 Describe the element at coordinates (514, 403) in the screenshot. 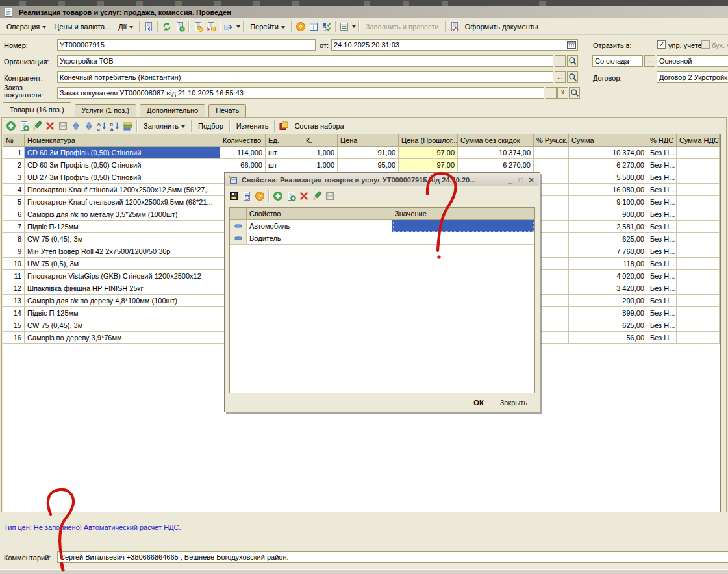

I see `close-button: Закрыть` at that location.